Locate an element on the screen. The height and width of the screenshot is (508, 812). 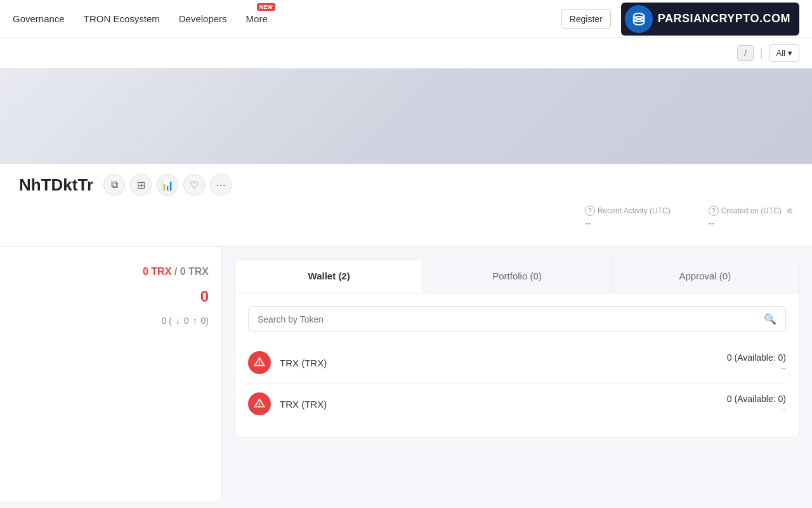
nav-item-tron-ecosystem: TRON Ecosystem is located at coordinates (122, 19).